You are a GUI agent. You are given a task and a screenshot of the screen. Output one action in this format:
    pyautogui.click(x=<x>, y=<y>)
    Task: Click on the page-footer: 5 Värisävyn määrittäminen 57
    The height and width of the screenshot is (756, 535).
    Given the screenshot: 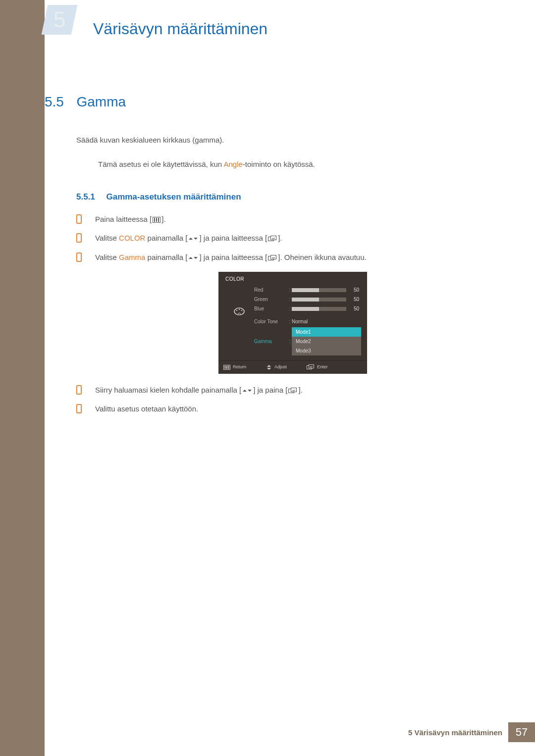 What is the action you would take?
    pyautogui.click(x=290, y=732)
    